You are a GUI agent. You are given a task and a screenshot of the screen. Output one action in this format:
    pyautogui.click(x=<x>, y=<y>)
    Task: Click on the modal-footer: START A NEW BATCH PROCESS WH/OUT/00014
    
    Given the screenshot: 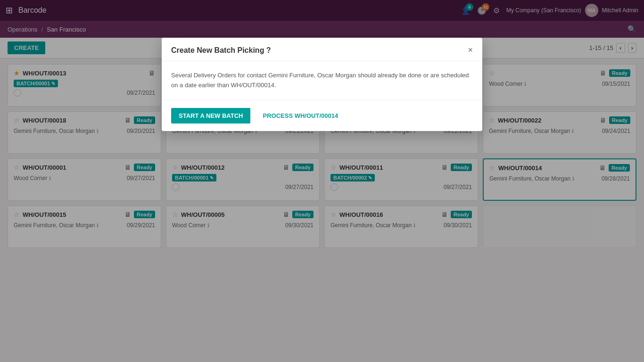 What is the action you would take?
    pyautogui.click(x=322, y=115)
    